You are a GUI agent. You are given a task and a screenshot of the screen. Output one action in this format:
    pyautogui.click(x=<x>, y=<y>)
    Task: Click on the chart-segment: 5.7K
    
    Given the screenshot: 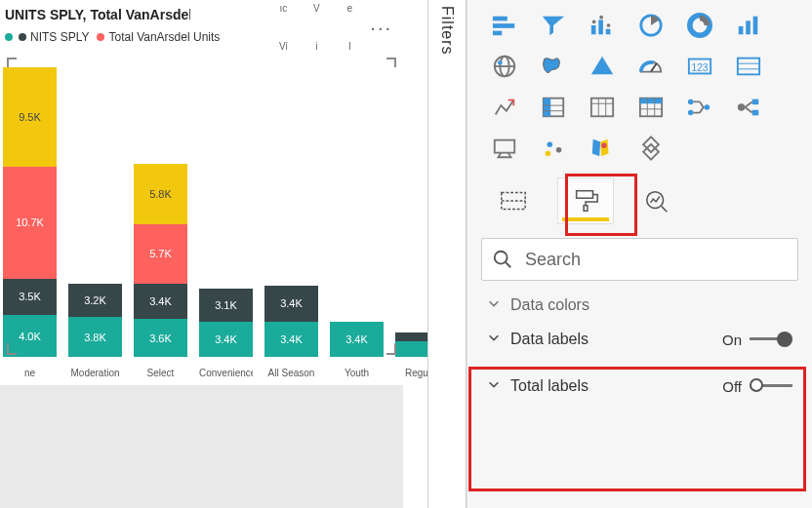 What is the action you would take?
    pyautogui.click(x=160, y=254)
    